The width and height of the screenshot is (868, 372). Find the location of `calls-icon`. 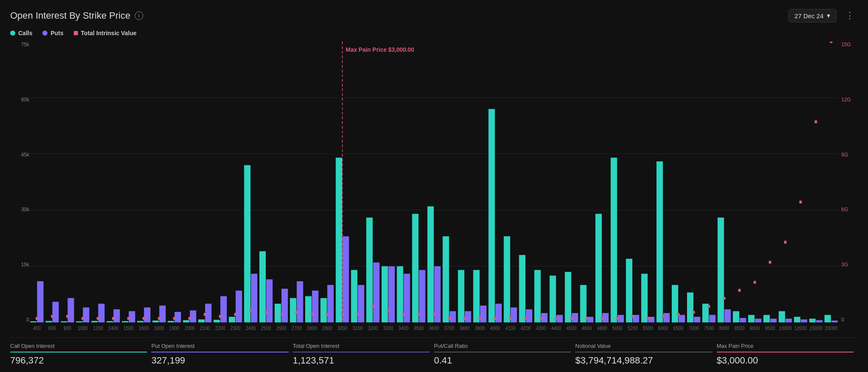

calls-icon is located at coordinates (13, 33).